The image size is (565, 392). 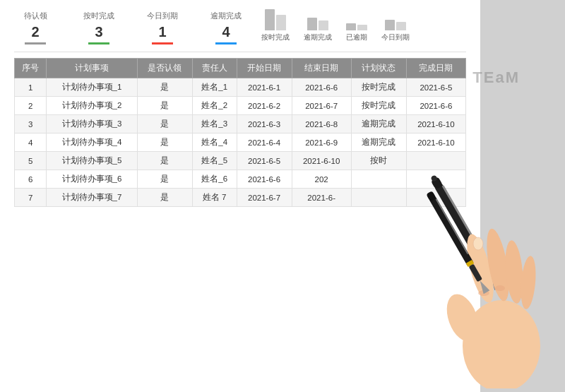 What do you see at coordinates (226, 28) in the screenshot?
I see `stat-overdue: 逾期完成 4` at bounding box center [226, 28].